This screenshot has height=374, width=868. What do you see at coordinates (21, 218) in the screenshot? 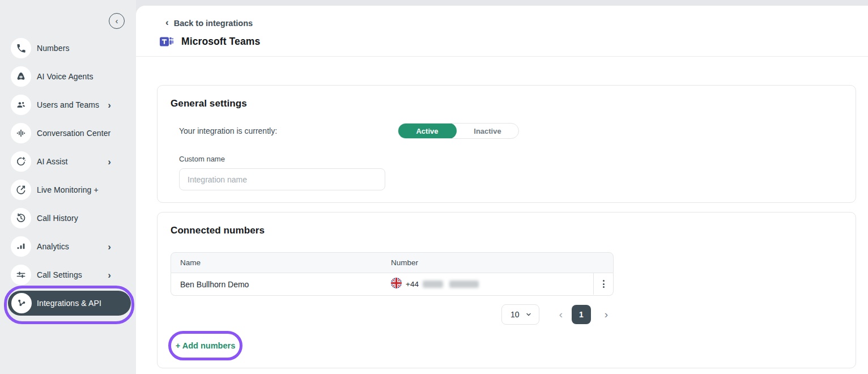
I see `call-history-icon` at bounding box center [21, 218].